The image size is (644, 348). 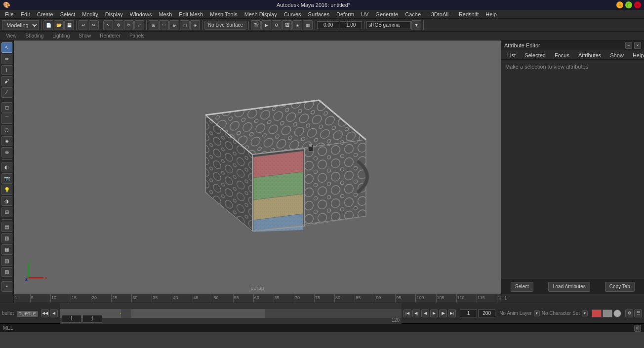 What do you see at coordinates (562, 55) in the screenshot?
I see `attr-tab-focus: Focus` at bounding box center [562, 55].